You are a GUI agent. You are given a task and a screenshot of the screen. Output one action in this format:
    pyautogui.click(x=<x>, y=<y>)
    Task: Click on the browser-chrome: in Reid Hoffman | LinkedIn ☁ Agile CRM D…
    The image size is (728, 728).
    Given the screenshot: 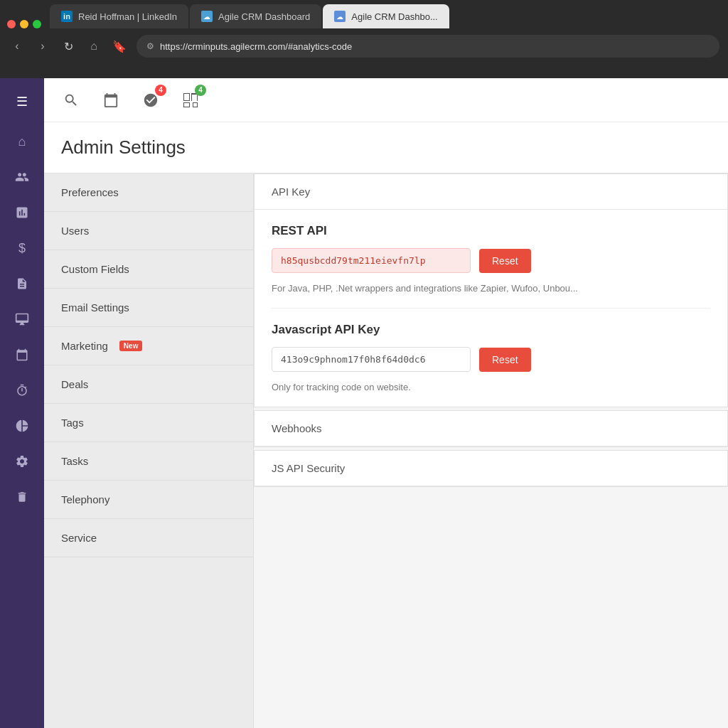 What is the action you would take?
    pyautogui.click(x=364, y=39)
    